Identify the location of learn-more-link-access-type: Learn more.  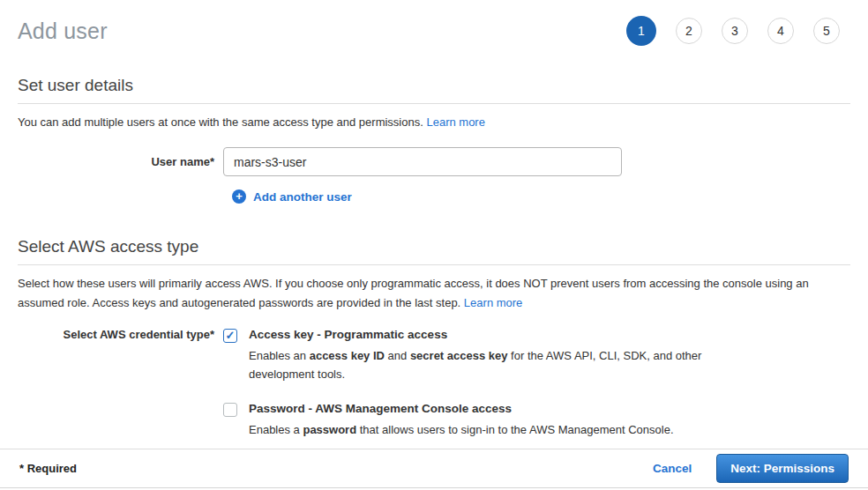
(493, 303).